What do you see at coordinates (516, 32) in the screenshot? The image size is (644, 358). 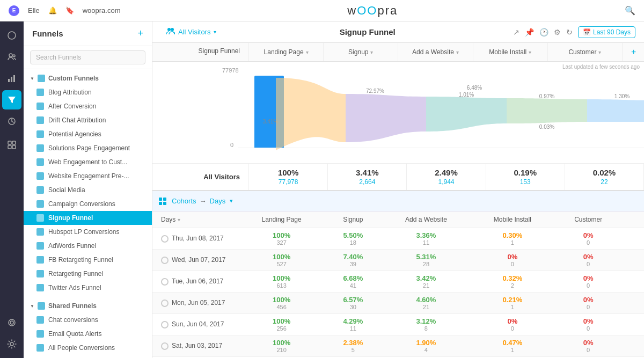 I see `share-icon: ↗` at bounding box center [516, 32].